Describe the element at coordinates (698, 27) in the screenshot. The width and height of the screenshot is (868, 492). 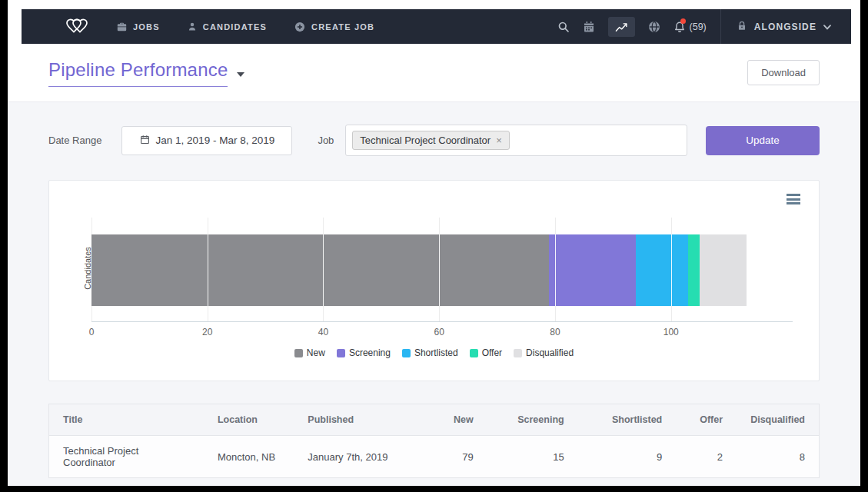
I see `notification-count: (59)` at that location.